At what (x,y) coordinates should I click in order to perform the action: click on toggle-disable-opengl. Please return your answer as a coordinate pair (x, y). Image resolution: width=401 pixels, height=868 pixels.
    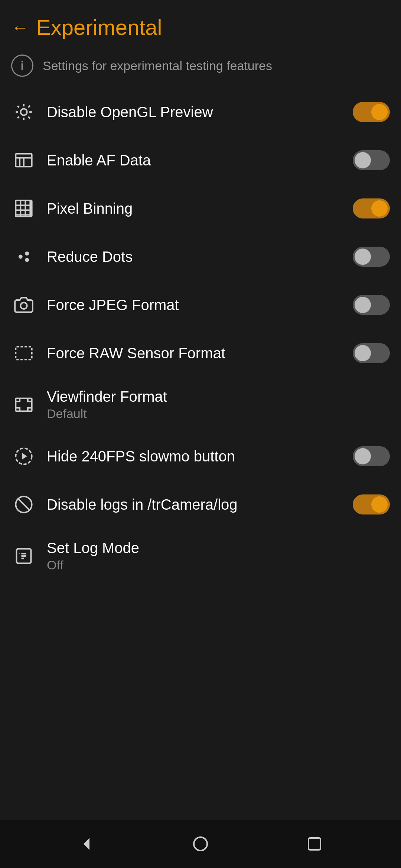
    Looking at the image, I should click on (371, 112).